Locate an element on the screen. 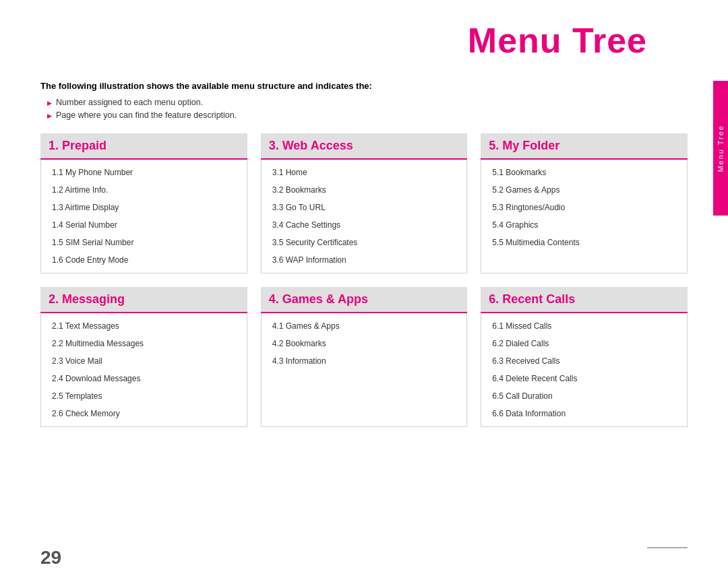 Image resolution: width=728 pixels, height=582 pixels. section-items-prepaid: 1.1 My Phone Number 1.2 Airtime Info. 1.… is located at coordinates (144, 217).